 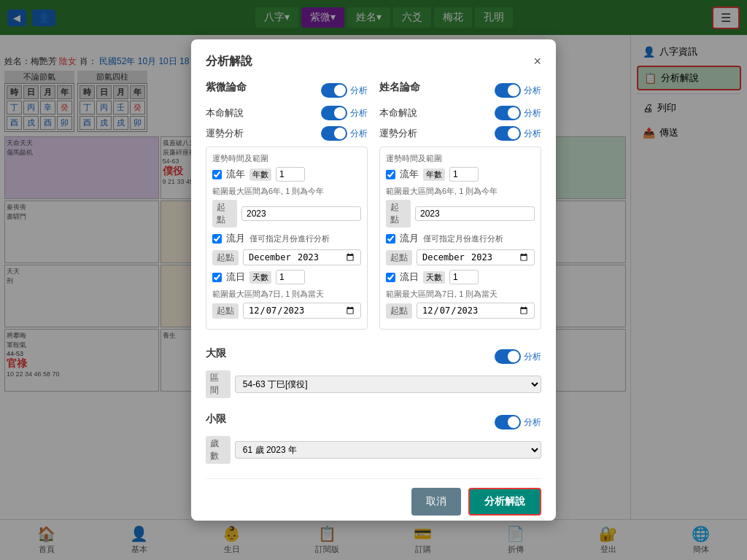 What do you see at coordinates (287, 257) in the screenshot?
I see `ziwei-liuyue-start-row: 起點` at bounding box center [287, 257].